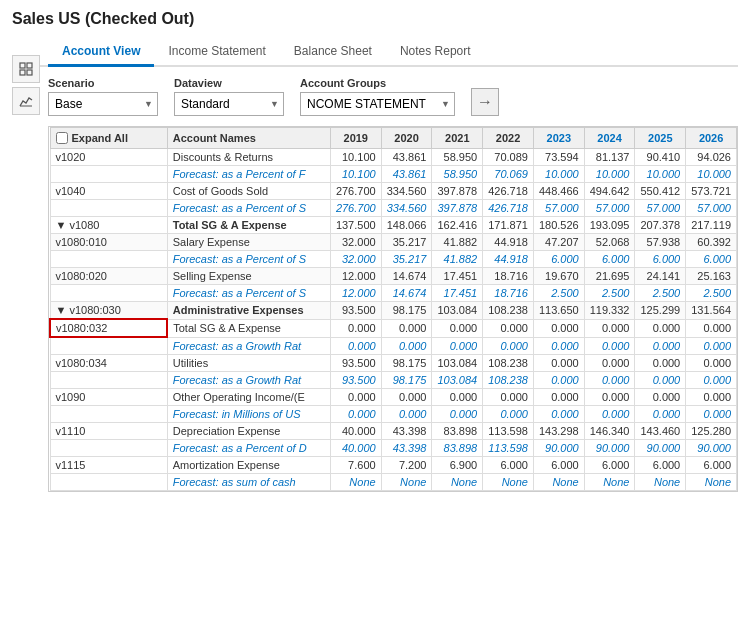 Image resolution: width=750 pixels, height=636 pixels. Describe the element at coordinates (375, 19) in the screenshot. I see `page-title: Sales US (Checked Out)` at that location.